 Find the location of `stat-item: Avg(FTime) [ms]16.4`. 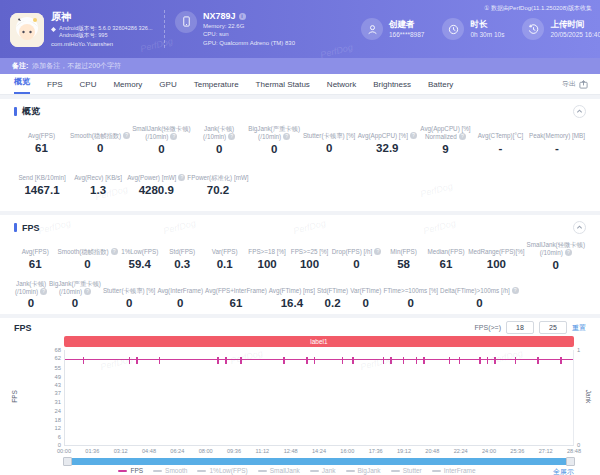

stat-item: Avg(FTime) [ms]16.4 is located at coordinates (292, 296).